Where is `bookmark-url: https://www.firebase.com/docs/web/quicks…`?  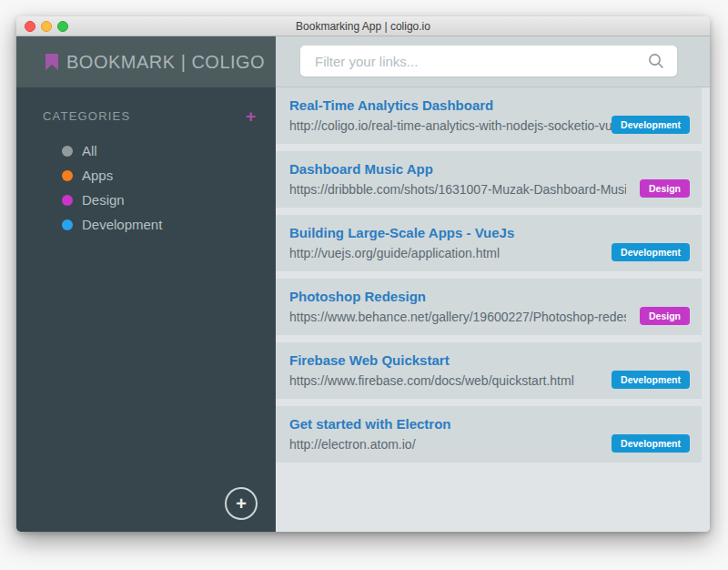 bookmark-url: https://www.firebase.com/docs/web/quicks… is located at coordinates (458, 381).